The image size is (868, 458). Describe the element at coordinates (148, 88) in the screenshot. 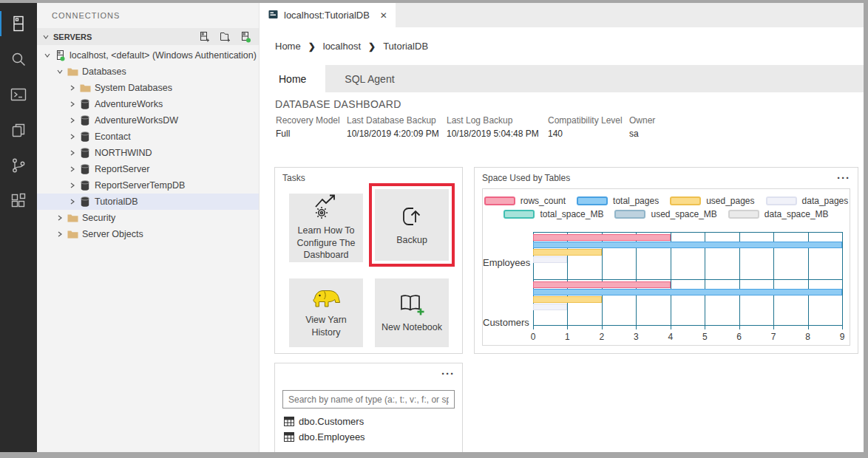

I see `tree-item-system-databases: System Databases` at that location.